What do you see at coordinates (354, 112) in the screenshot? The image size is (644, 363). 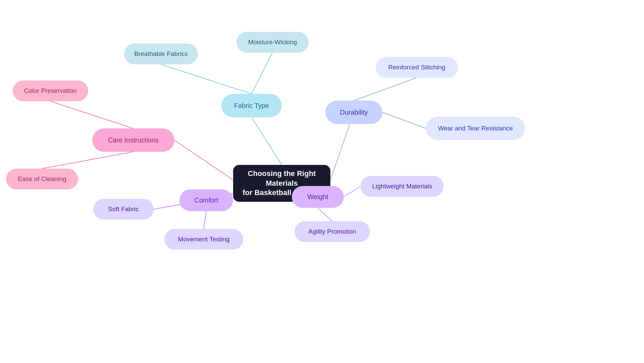 I see `durability-node: Durability` at bounding box center [354, 112].